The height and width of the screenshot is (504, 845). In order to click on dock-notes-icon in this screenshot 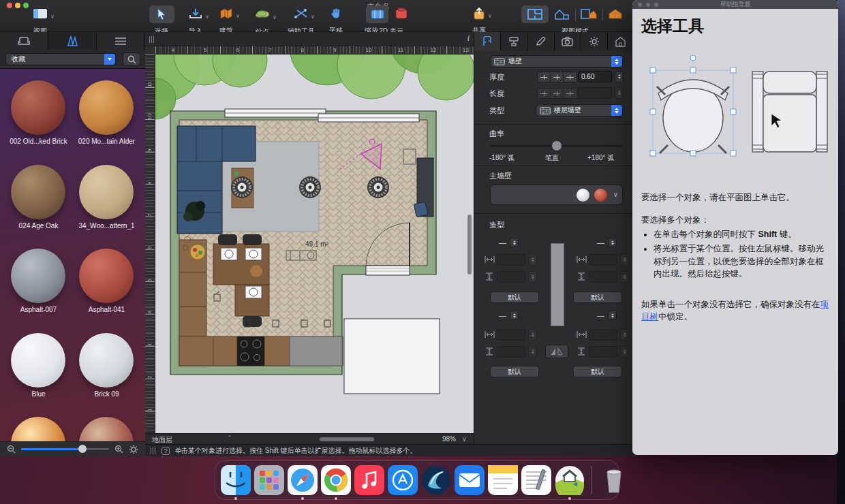, I will do `click(503, 480)`.